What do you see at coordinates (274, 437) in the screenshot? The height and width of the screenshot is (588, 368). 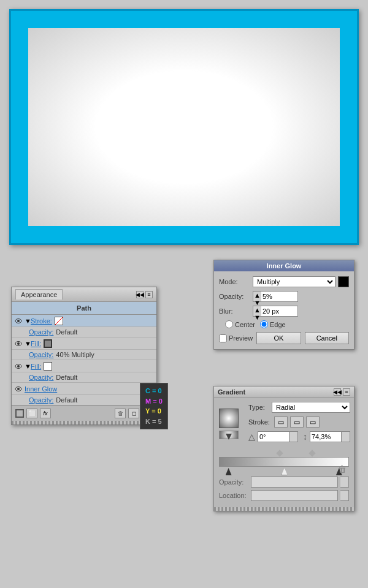 I see `angle-input` at bounding box center [274, 437].